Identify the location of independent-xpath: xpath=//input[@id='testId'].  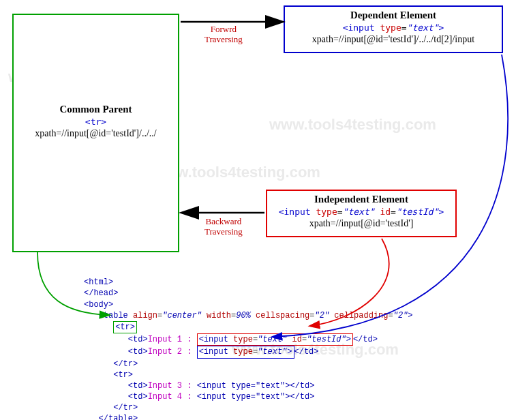
(361, 224).